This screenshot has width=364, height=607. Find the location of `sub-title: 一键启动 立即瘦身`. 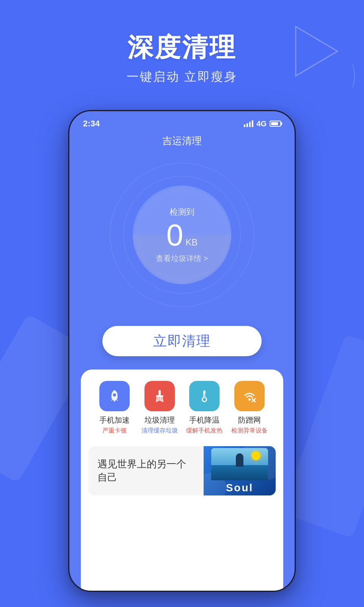

sub-title: 一键启动 立即瘦身 is located at coordinates (182, 77).